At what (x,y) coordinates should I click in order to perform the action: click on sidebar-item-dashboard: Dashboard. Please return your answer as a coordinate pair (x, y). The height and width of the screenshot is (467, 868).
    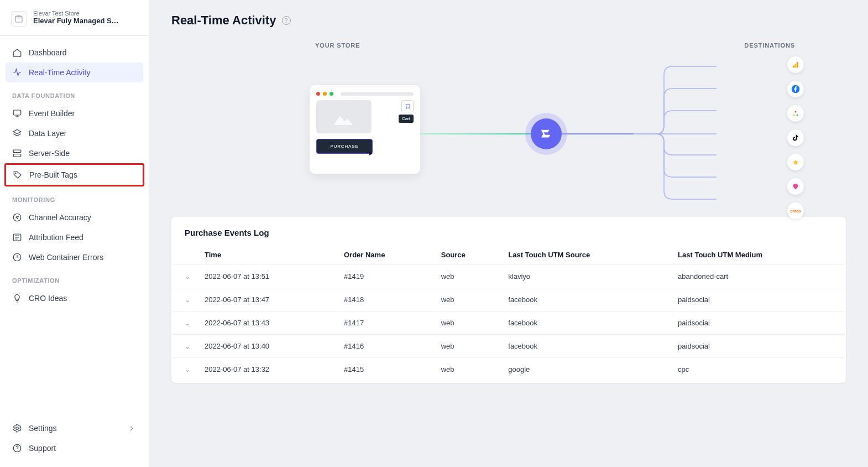
    Looking at the image, I should click on (74, 53).